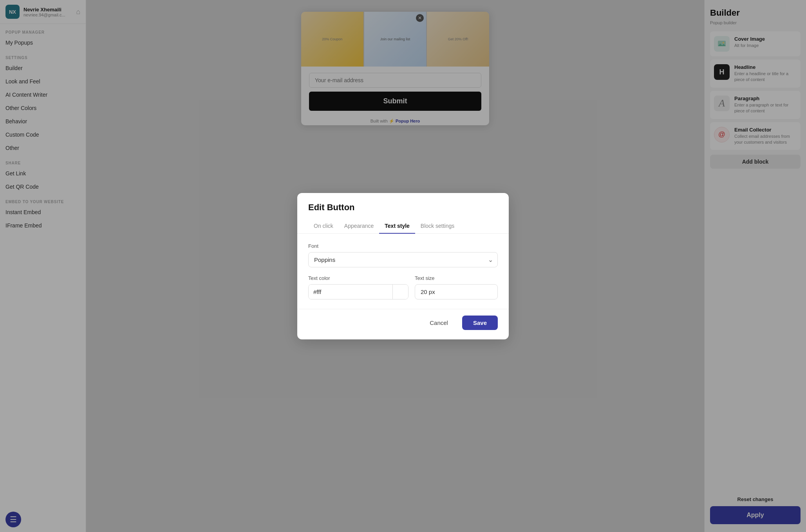 The width and height of the screenshot is (806, 532). What do you see at coordinates (351, 292) in the screenshot?
I see `text-color-input` at bounding box center [351, 292].